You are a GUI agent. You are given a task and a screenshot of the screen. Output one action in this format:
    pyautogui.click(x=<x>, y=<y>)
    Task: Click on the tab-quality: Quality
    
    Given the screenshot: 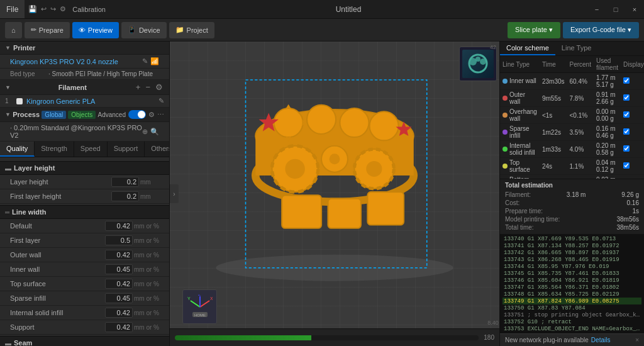 What is the action you would take?
    pyautogui.click(x=18, y=149)
    